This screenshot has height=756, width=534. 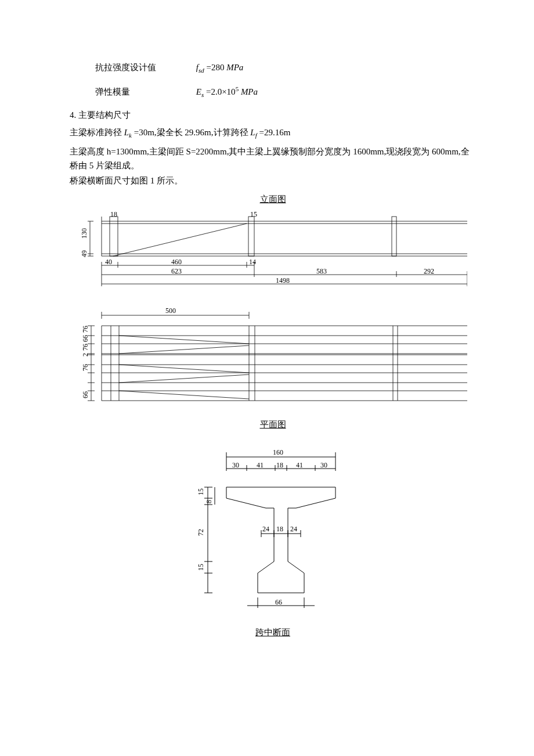 What do you see at coordinates (254, 214) in the screenshot?
I see `elev-dim-15: 15` at bounding box center [254, 214].